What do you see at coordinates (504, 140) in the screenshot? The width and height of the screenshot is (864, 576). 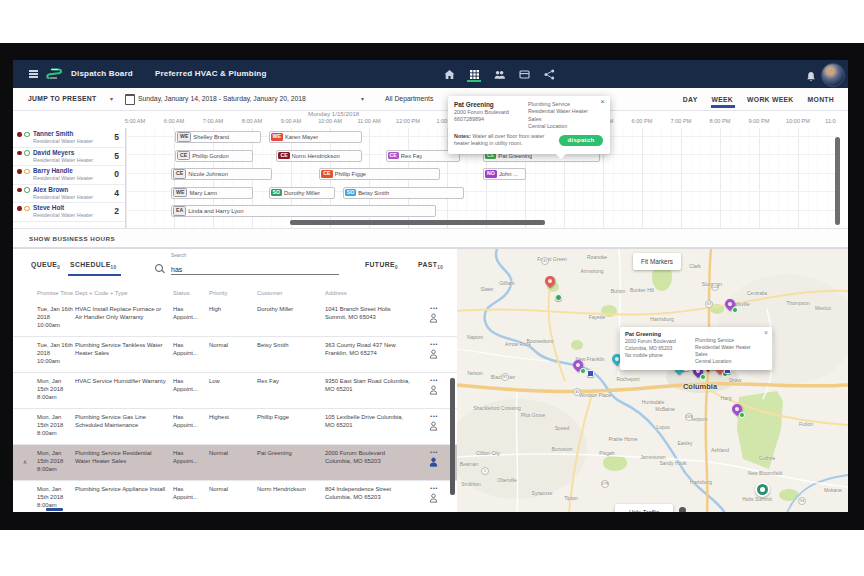 I see `tooltip-notes: Notes: Water all over floor from water h…` at bounding box center [504, 140].